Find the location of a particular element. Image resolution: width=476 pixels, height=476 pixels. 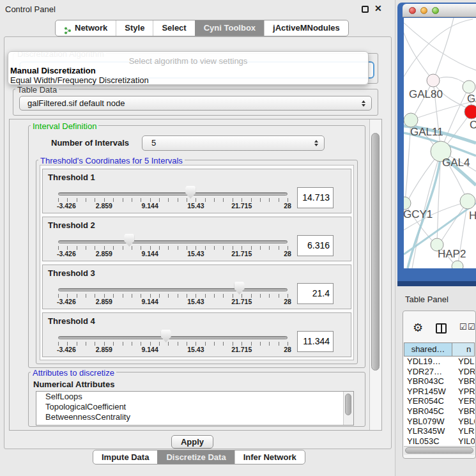

attribute-item: BetweennessCentrality is located at coordinates (195, 417).